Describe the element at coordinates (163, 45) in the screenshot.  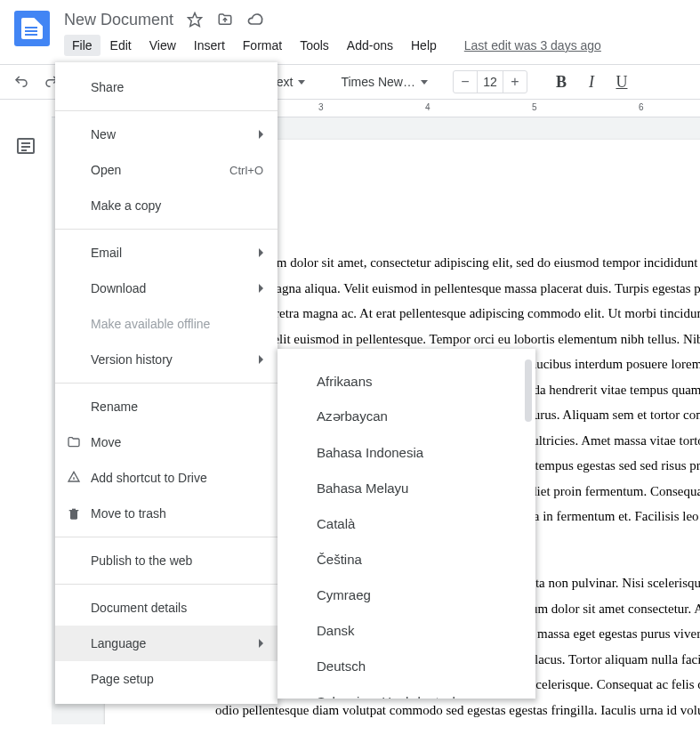
I see `menu-view: View` at that location.